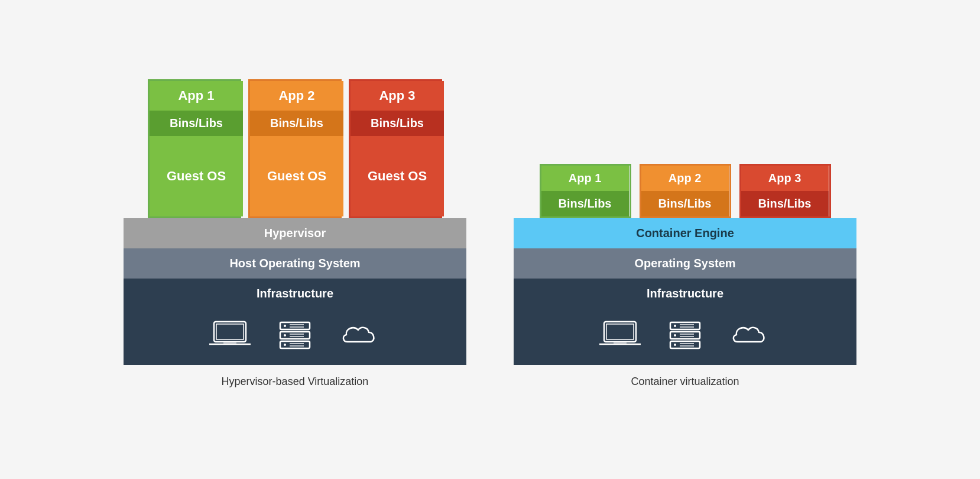 This screenshot has width=980, height=479. What do you see at coordinates (196, 123) in the screenshot?
I see `hyp-app1-bins: Bins/Libs` at bounding box center [196, 123].